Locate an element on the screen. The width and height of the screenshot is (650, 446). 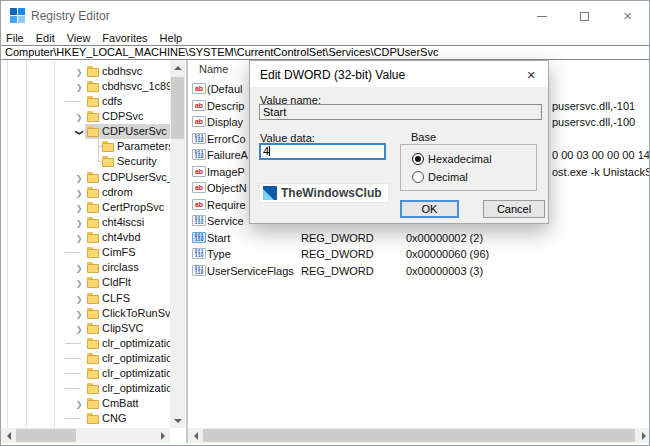
tree-item-label: CDPUserSvc is located at coordinates (134, 132).